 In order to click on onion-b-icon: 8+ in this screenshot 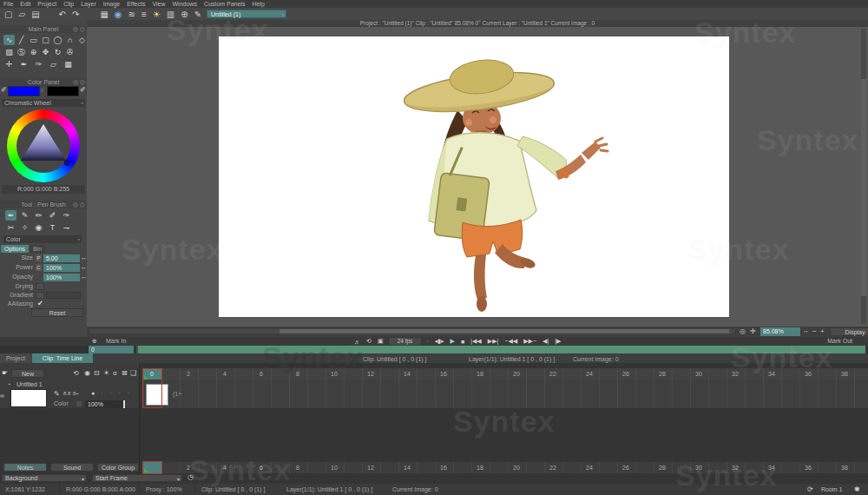, I will do `click(76, 393)`.